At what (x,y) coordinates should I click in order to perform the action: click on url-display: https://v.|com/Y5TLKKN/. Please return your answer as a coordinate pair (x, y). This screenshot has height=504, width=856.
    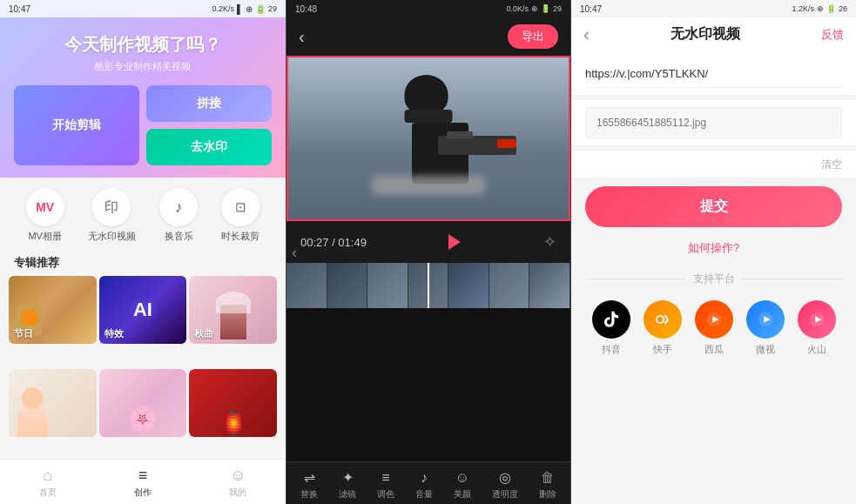
    Looking at the image, I should click on (714, 74).